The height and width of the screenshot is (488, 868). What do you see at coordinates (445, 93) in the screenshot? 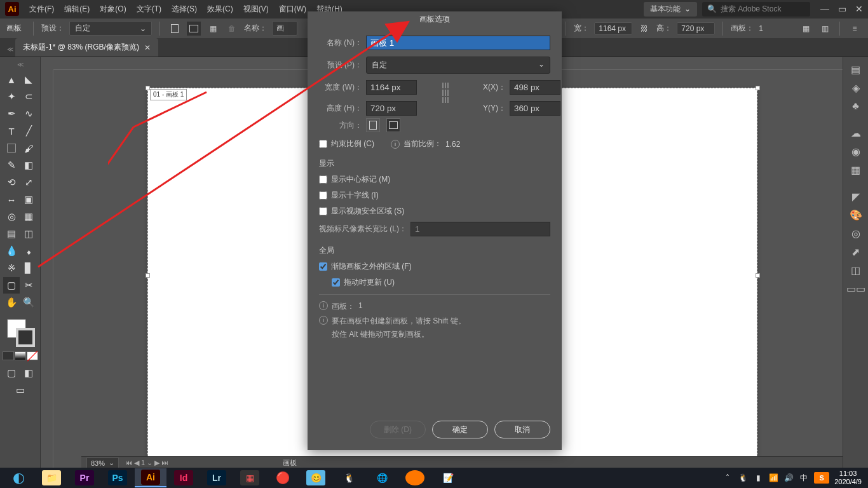
I see `reference-point-grid` at bounding box center [445, 93].